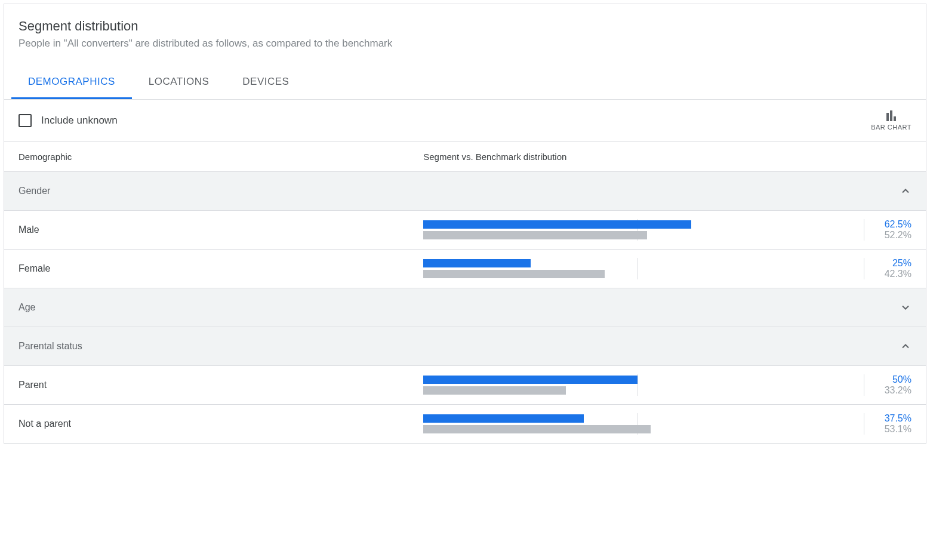 This screenshot has width=930, height=560. Describe the element at coordinates (68, 121) in the screenshot. I see `include-unknown-checkbox: Include unknown` at that location.